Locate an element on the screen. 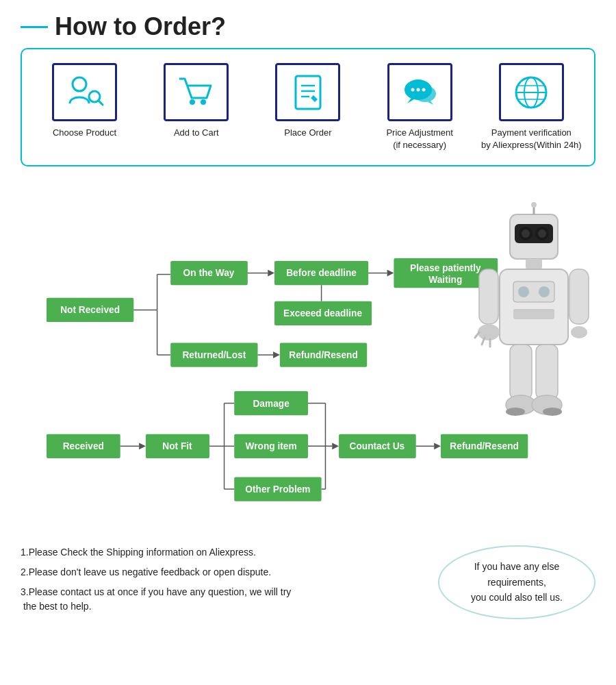 The height and width of the screenshot is (685, 616). not-fit-label: Not Fit is located at coordinates (177, 447).